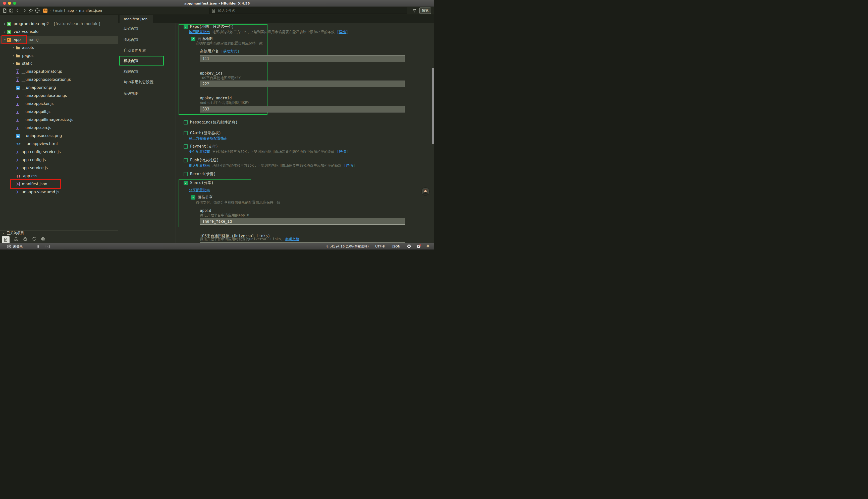 This screenshot has width=868, height=499. I want to click on amap-checkbox: ✓, so click(193, 39).